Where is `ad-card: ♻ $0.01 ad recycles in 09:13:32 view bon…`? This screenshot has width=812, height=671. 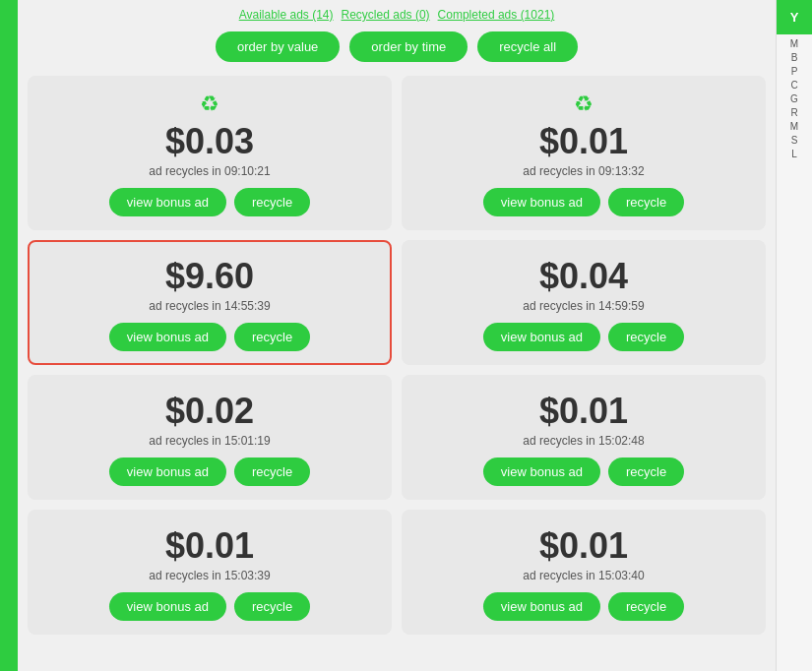 ad-card: ♻ $0.01 ad recycles in 09:13:32 view bon… is located at coordinates (584, 153).